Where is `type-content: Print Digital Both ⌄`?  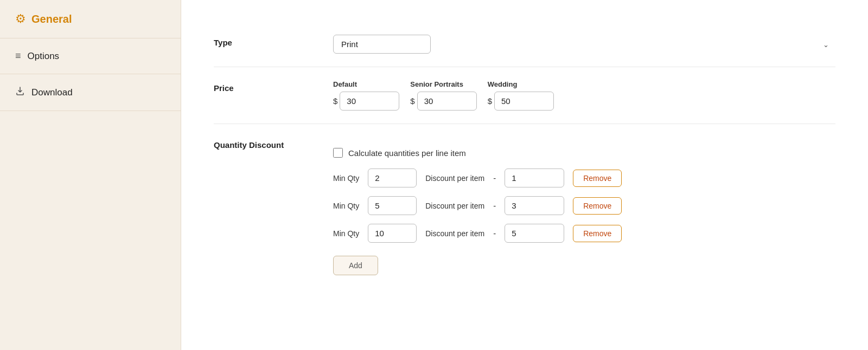
type-content: Print Digital Both ⌄ is located at coordinates (584, 44).